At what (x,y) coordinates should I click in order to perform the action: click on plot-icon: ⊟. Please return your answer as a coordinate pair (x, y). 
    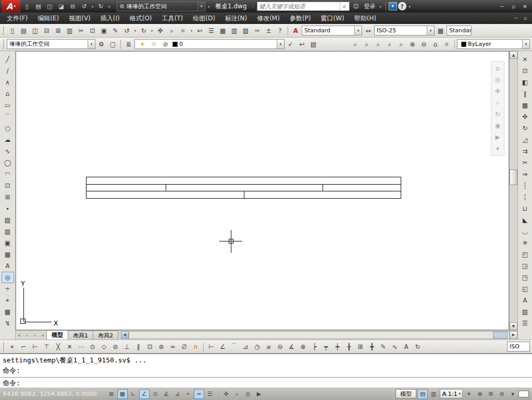
    Looking at the image, I should click on (47, 30).